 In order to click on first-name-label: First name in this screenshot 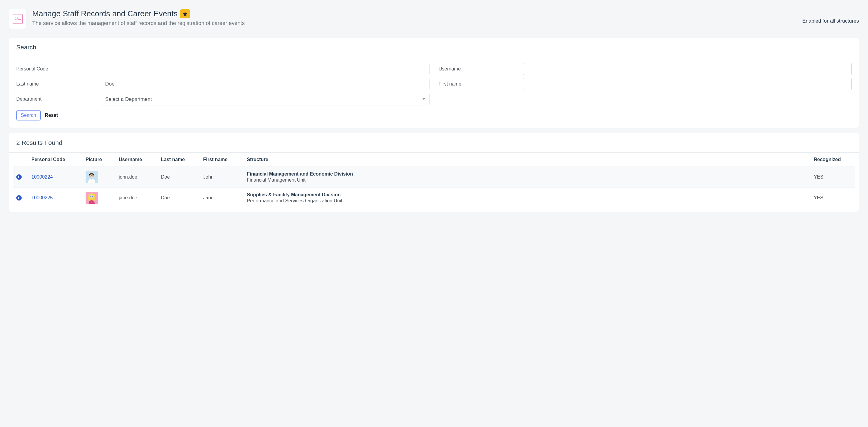, I will do `click(480, 84)`.